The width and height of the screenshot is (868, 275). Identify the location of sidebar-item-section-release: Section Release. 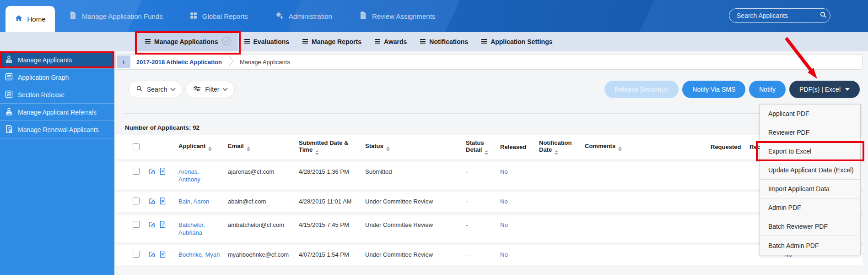
(57, 95).